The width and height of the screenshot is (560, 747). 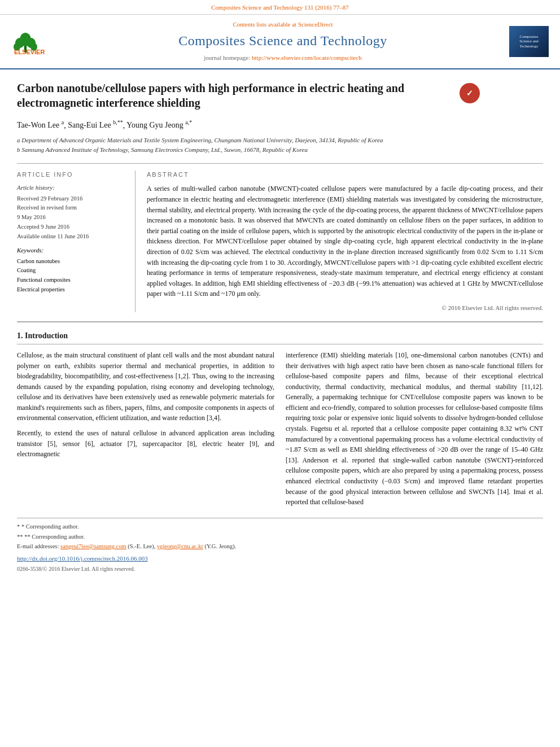 I want to click on abstract-text: A series of multi-walled carbon nanotube…, so click(x=345, y=242).